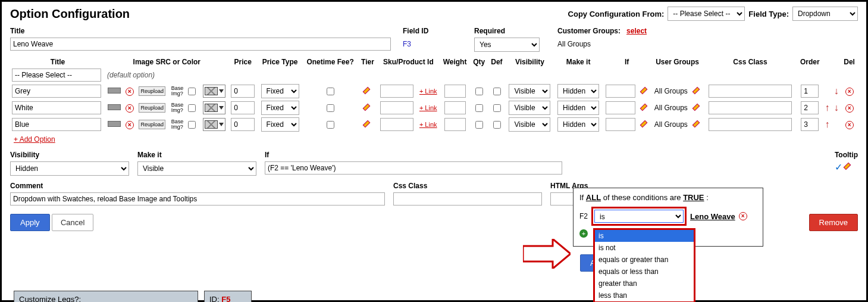 The width and height of the screenshot is (868, 302). What do you see at coordinates (33, 141) in the screenshot?
I see `add-option-link: + Add Option` at bounding box center [33, 141].